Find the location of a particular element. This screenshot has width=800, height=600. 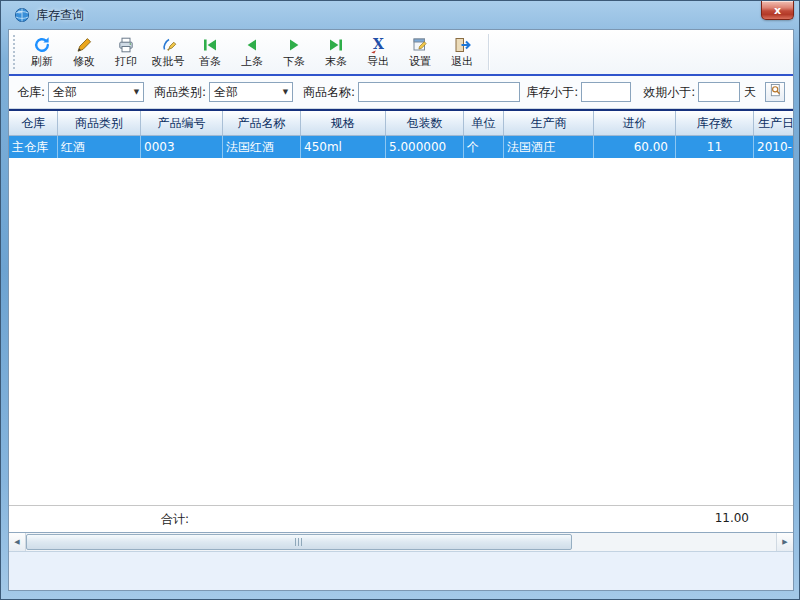

settings-icon is located at coordinates (420, 46).